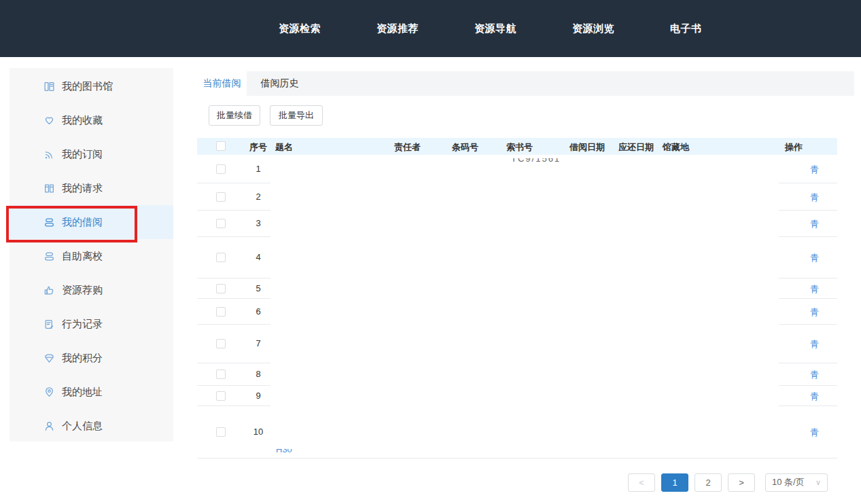 The height and width of the screenshot is (504, 861). Describe the element at coordinates (91, 188) in the screenshot. I see `sidebar-item-my-requests: 我的请求` at that location.